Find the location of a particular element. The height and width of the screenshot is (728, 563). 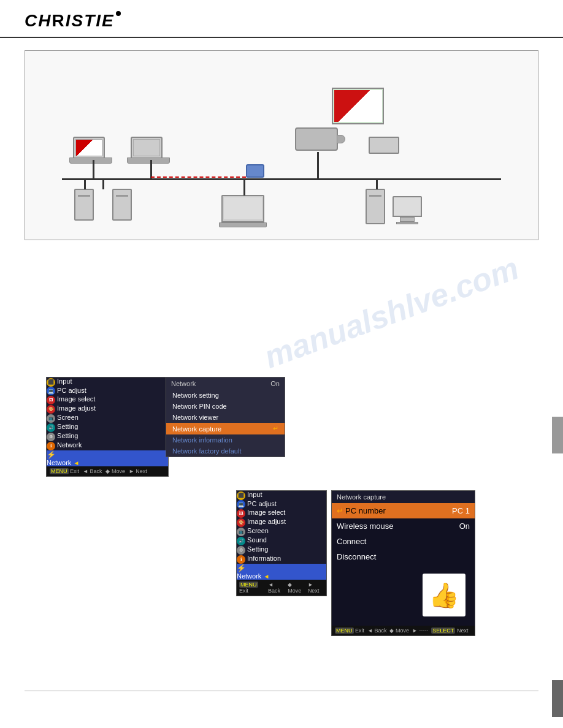

menu-item-setting: ⚙ Setting is located at coordinates (107, 436).